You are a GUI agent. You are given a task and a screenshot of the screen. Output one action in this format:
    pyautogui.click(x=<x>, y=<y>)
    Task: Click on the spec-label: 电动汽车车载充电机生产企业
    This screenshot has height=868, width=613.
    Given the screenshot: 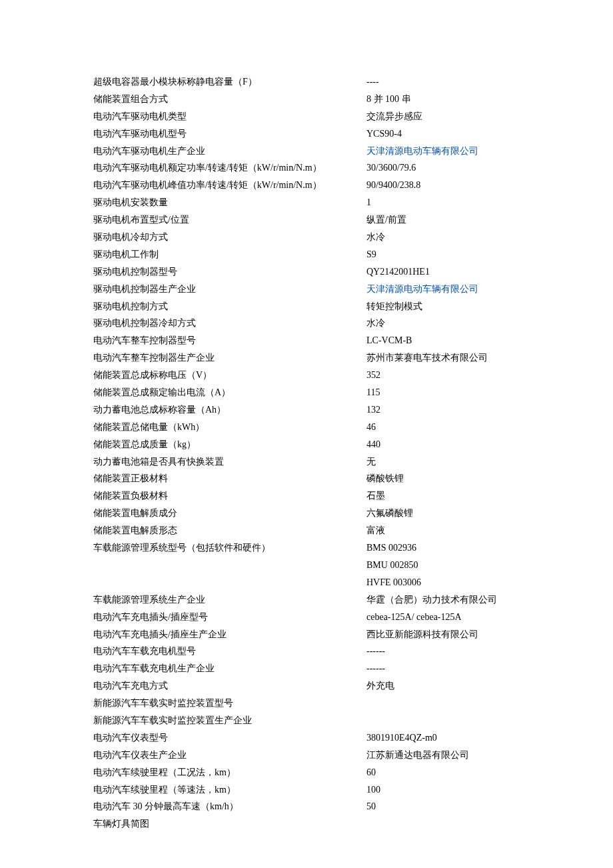 What is the action you would take?
    pyautogui.click(x=230, y=669)
    